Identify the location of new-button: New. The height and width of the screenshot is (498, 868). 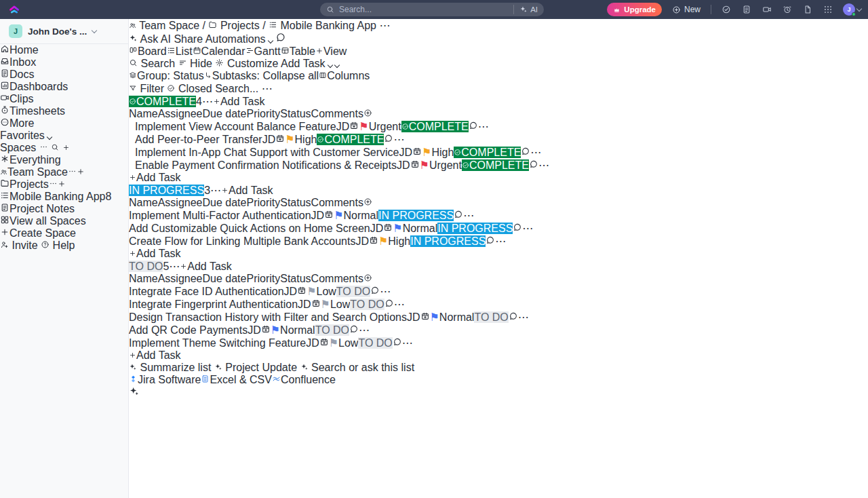
(686, 9).